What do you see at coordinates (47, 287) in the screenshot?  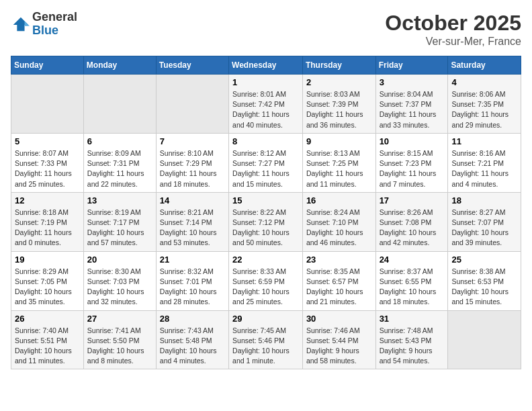 I see `day-info: Sunrise: 8:29 AM Sunset: 7:05 PM Dayligh…` at bounding box center [47, 287].